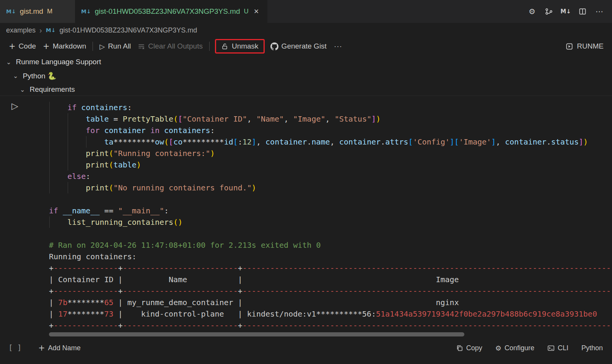 The image size is (612, 364). Describe the element at coordinates (469, 348) in the screenshot. I see `copy-button: Copy` at that location.